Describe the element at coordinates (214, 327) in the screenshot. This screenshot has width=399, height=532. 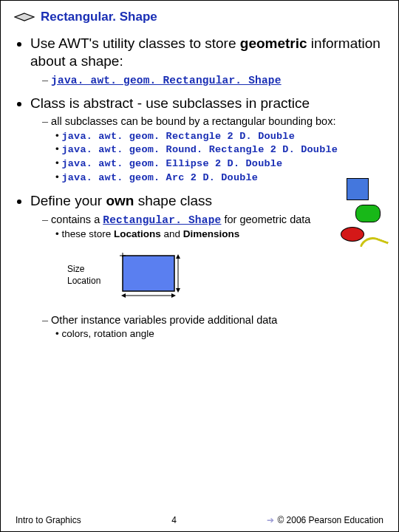
I see `bullet-3-sub2: Other instance variables provide additio…` at that location.